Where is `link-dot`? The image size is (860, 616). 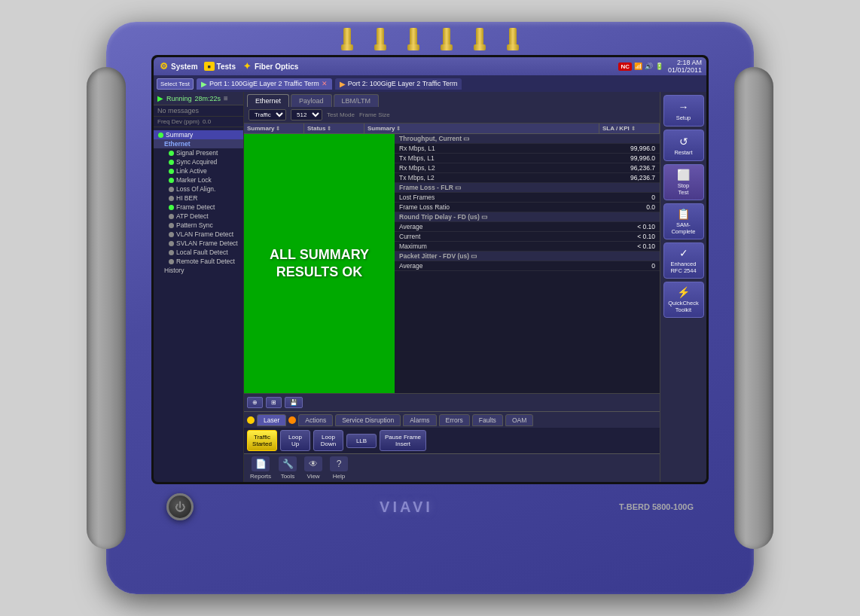
link-dot is located at coordinates (172, 172).